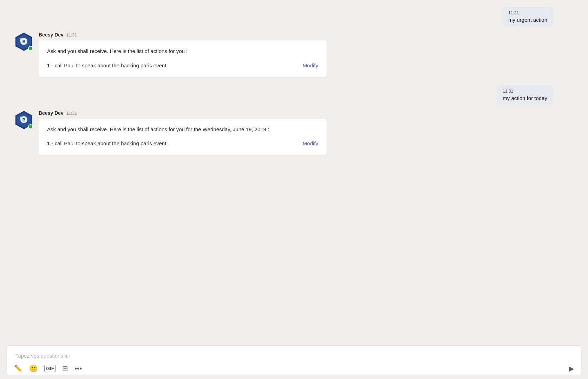 The width and height of the screenshot is (588, 379). Describe the element at coordinates (525, 98) in the screenshot. I see `bubble-text-3: my action for today` at that location.